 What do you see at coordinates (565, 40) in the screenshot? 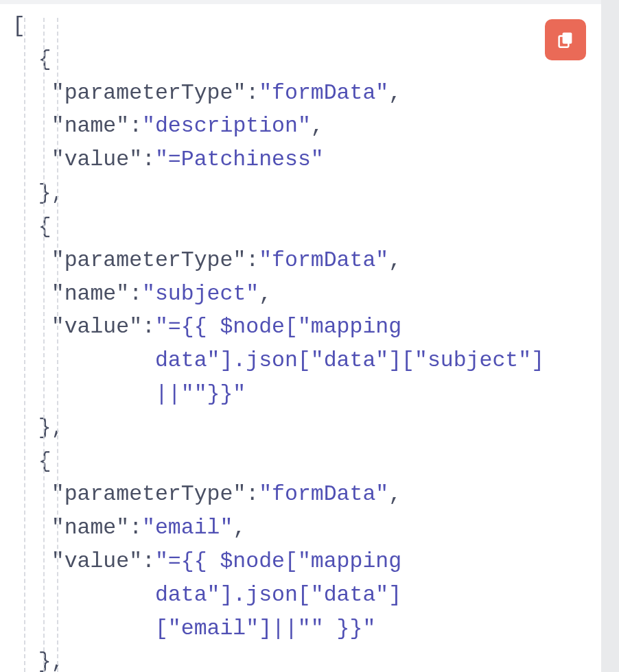
I see `copy-icon` at bounding box center [565, 40].